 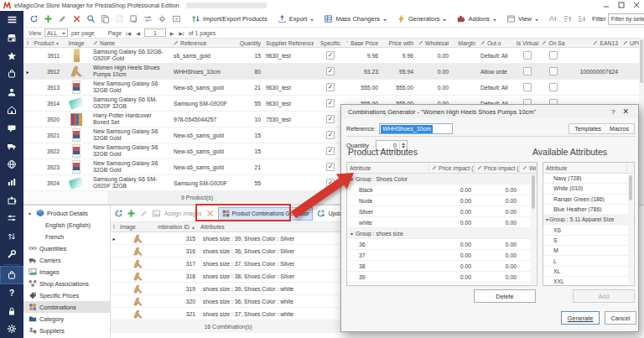 I want to click on sidebar-item-help: ?, so click(x=12, y=294).